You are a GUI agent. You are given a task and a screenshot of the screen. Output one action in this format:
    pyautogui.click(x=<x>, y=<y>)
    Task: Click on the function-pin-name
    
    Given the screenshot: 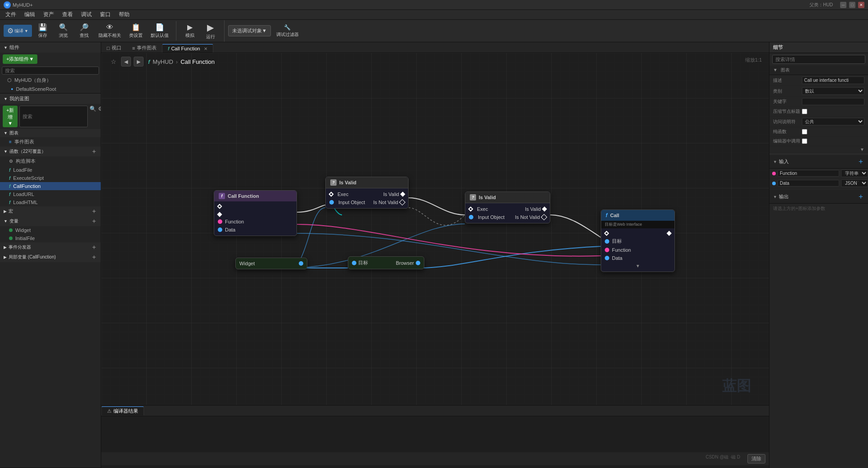 What is the action you would take?
    pyautogui.click(x=808, y=174)
    